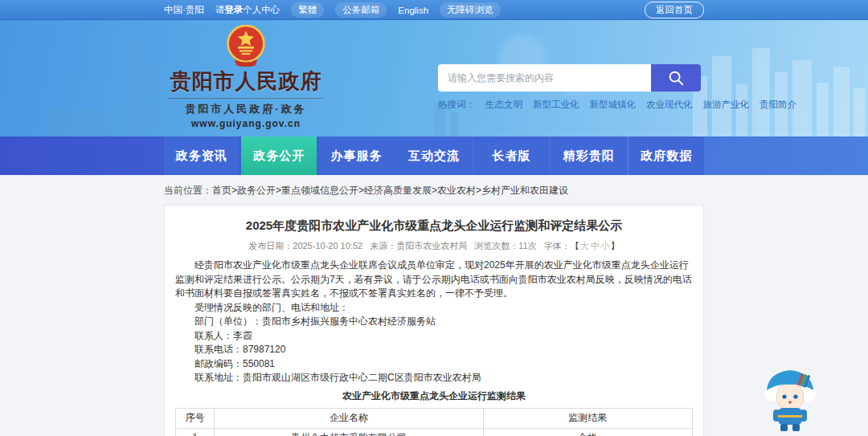 This screenshot has height=436, width=868. Describe the element at coordinates (434, 422) in the screenshot. I see `monitoring-results-table: 序号企业名称监测结果 1 贵州合力超市采购有限公司 合格 2 贵州友禾种业有限公…` at that location.